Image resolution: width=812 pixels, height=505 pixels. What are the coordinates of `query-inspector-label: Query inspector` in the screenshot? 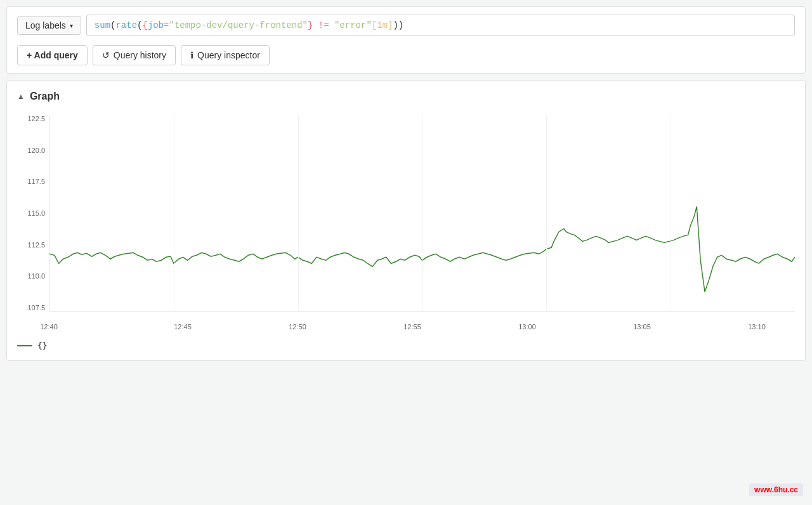 It's located at (228, 55).